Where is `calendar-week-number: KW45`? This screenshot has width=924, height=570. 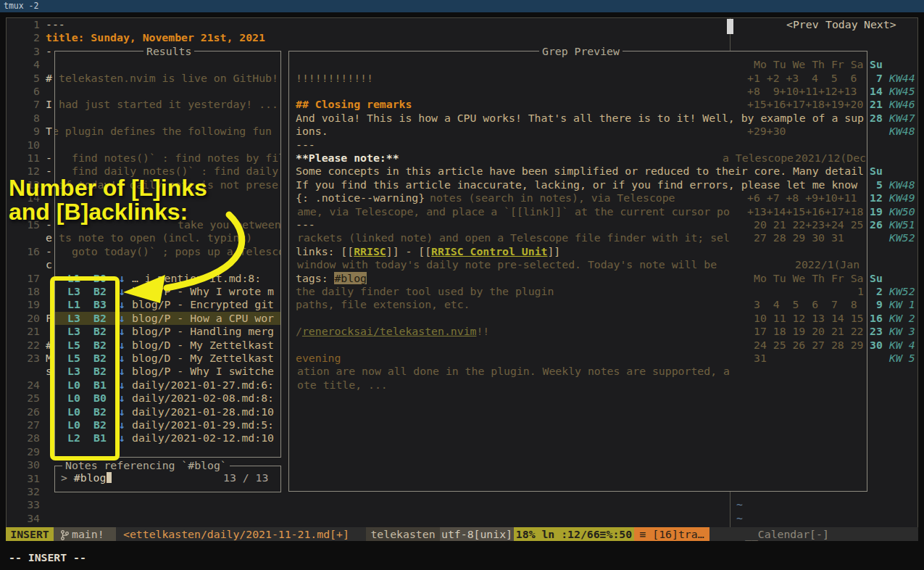
calendar-week-number: KW45 is located at coordinates (902, 91).